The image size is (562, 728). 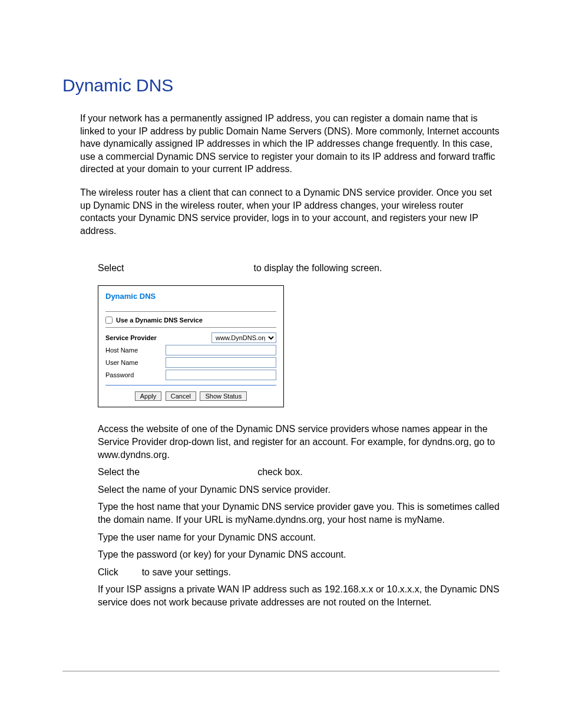 What do you see at coordinates (299, 555) in the screenshot?
I see `step-6: Type the password (or key) for your Dyna…` at bounding box center [299, 555].